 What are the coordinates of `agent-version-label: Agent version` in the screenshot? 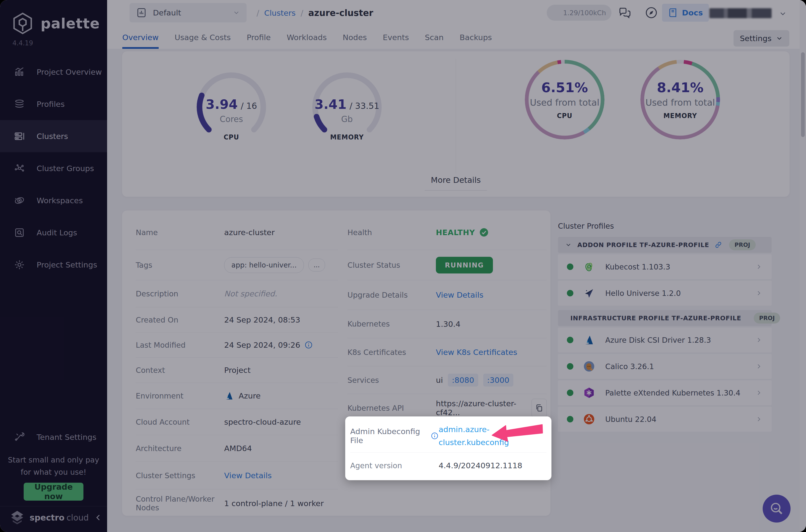 It's located at (394, 466).